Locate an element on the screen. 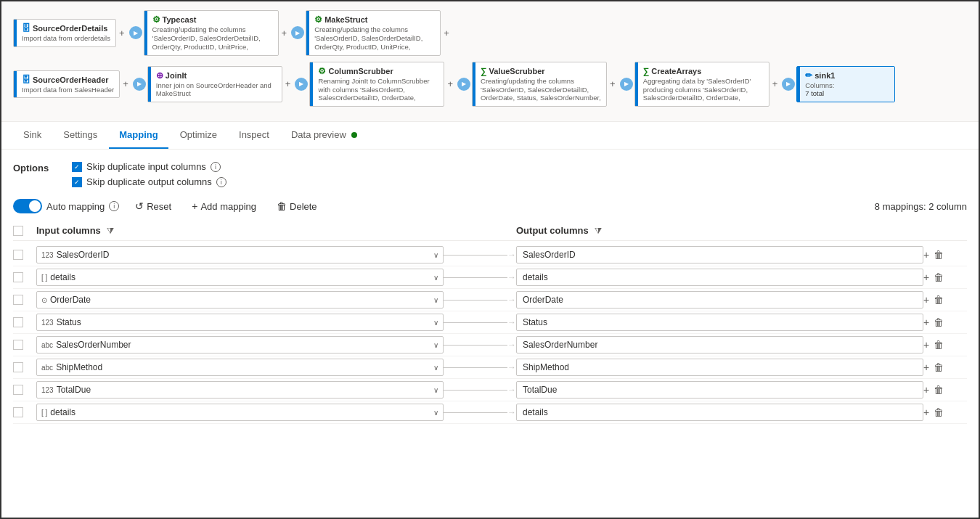  plus-r2-1: + is located at coordinates (126, 84).